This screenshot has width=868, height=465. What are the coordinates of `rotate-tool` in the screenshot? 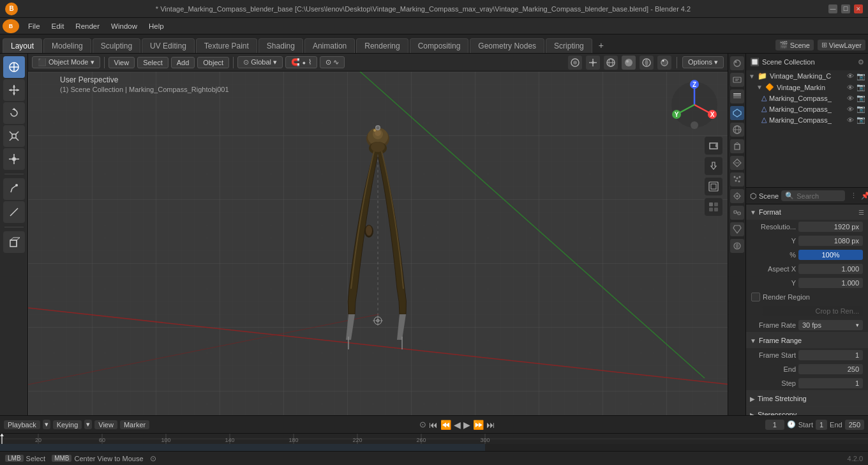 It's located at (14, 113).